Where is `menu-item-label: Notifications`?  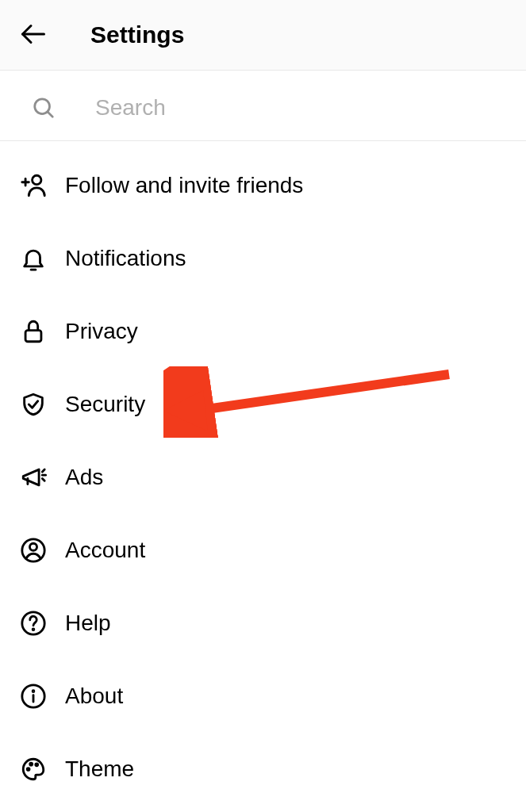
menu-item-label: Notifications is located at coordinates (125, 259).